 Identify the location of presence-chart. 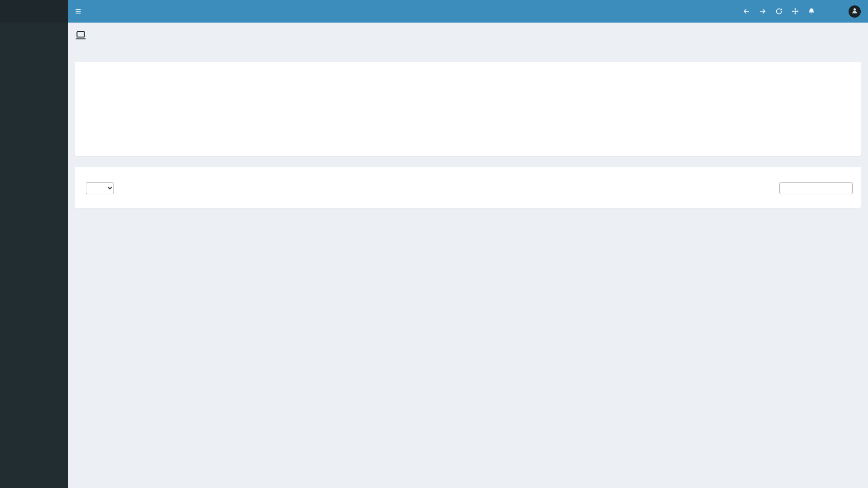
(468, 102).